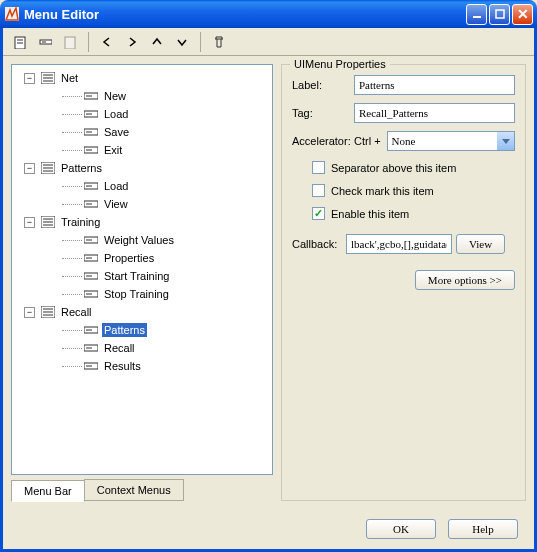 The height and width of the screenshot is (552, 537). Describe the element at coordinates (483, 529) in the screenshot. I see `help-button: Help` at that location.